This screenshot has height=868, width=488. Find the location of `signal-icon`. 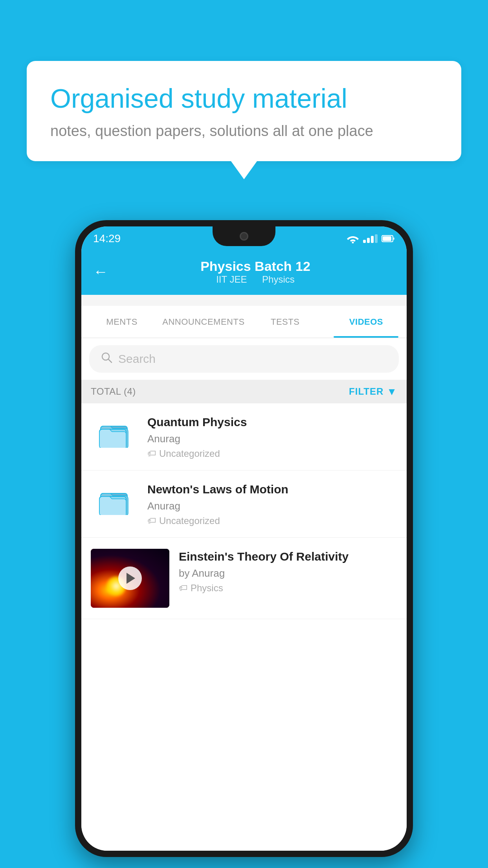

signal-icon is located at coordinates (370, 239).